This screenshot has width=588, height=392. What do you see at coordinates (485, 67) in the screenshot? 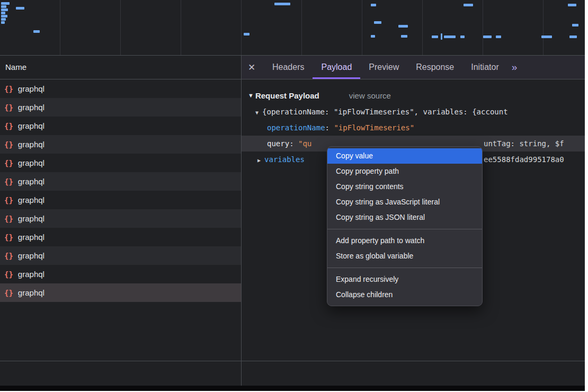
I see `tab-label: Initiator` at bounding box center [485, 67].